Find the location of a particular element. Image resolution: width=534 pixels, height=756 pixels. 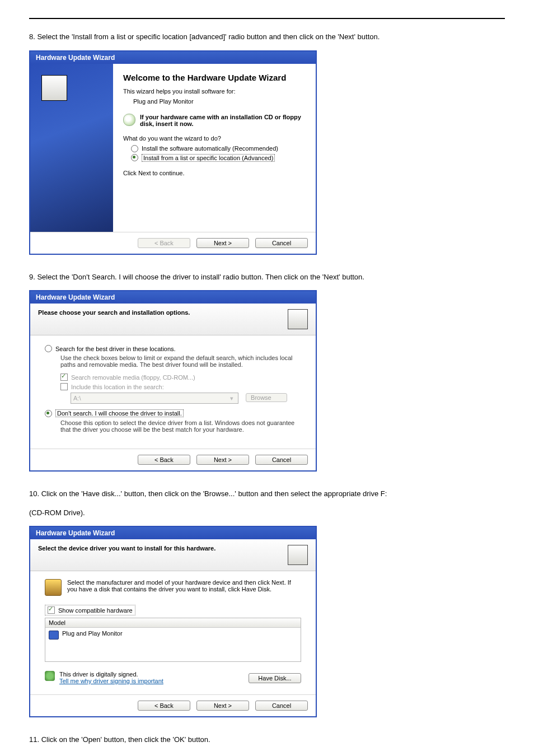

radio-list-location-label: Install from a list or specific location… is located at coordinates (208, 158).